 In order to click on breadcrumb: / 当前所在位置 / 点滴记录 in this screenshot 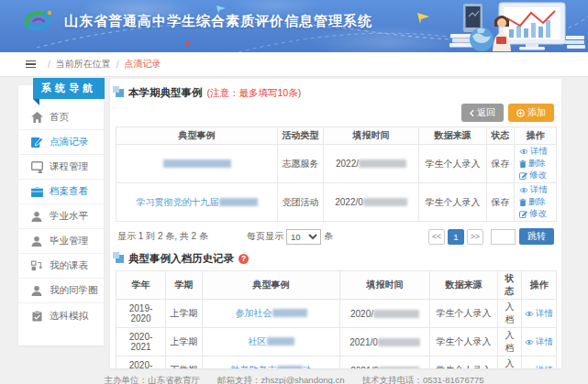, I will do `click(294, 64)`.